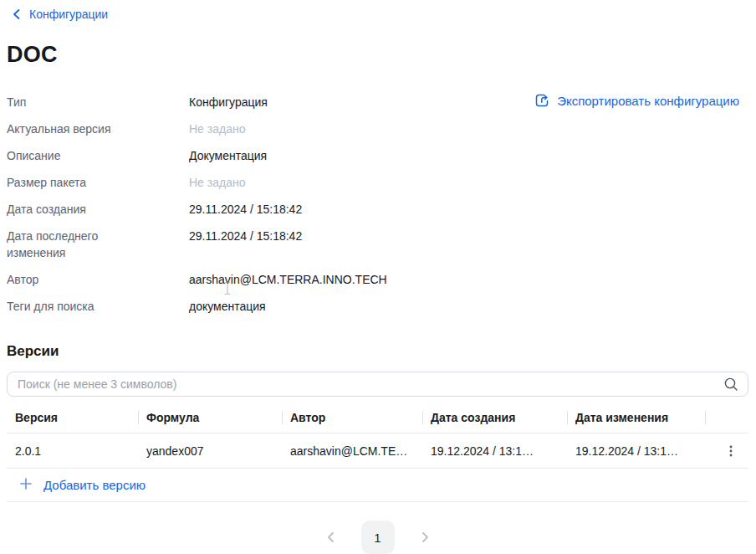 This screenshot has width=756, height=554. What do you see at coordinates (258, 182) in the screenshot?
I see `field-row-package-size: Размер пакета Не задано` at bounding box center [258, 182].